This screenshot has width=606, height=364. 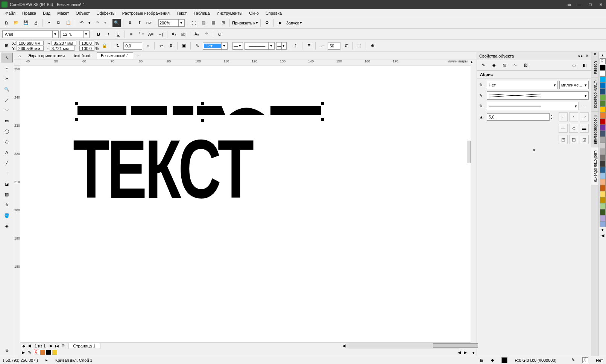 What do you see at coordinates (245, 62) in the screenshot?
I see `horizontal-ruler: 40 50 60 70 80 90 100 110 120 130 140 15…` at bounding box center [245, 62].